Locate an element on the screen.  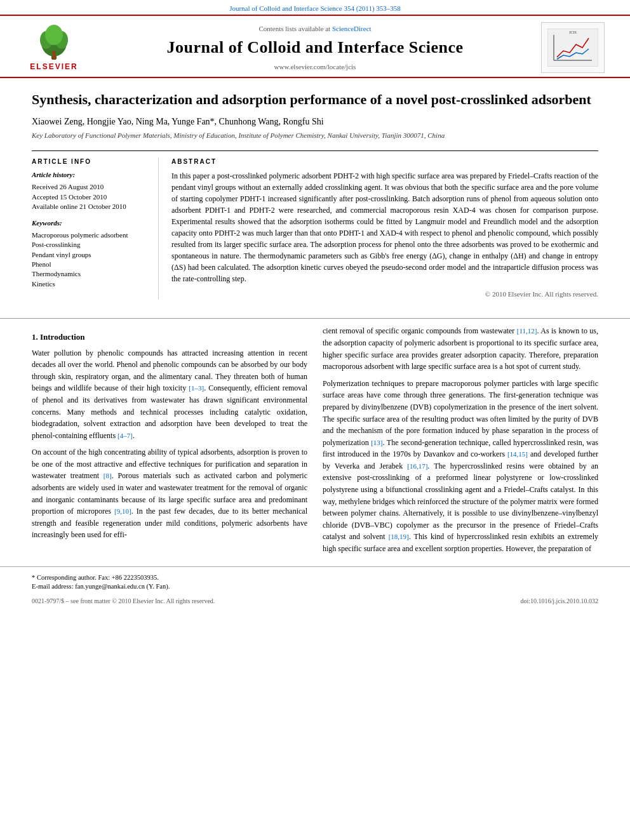
keyword-3: Pendant vinyl groups is located at coordinates (90, 255).